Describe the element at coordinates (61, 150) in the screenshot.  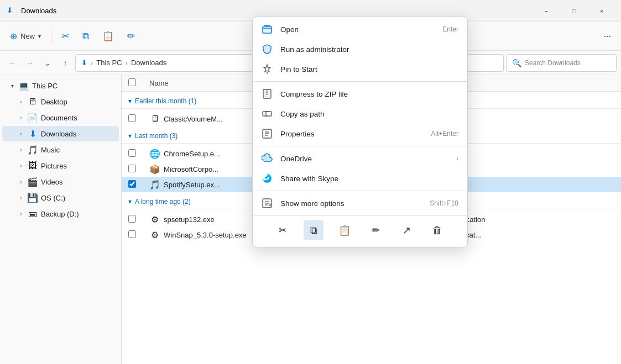
I see `sidebar-item-music: › 🎵 Music` at that location.